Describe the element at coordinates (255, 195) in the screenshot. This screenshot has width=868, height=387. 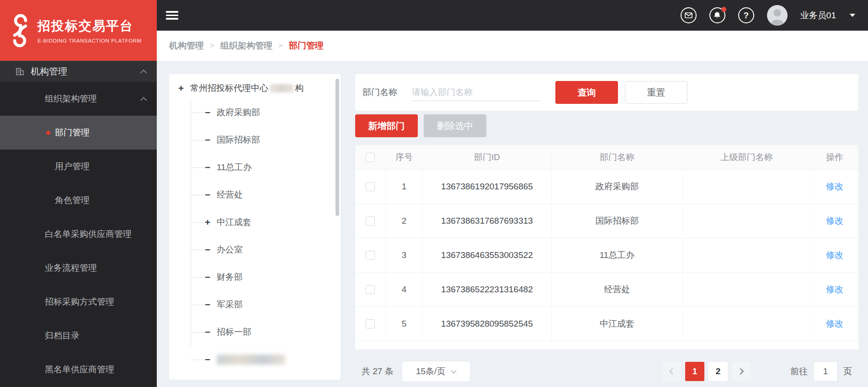
I see `tree-node: −经营处` at that location.